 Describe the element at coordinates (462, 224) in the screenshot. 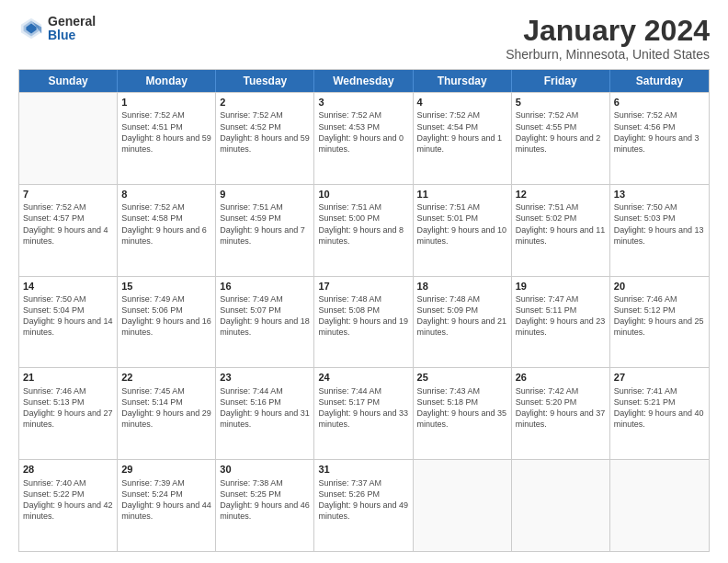

I see `cell-info: Sunrise: 7:51 AM Sunset: 5:01 PM Dayligh…` at that location.